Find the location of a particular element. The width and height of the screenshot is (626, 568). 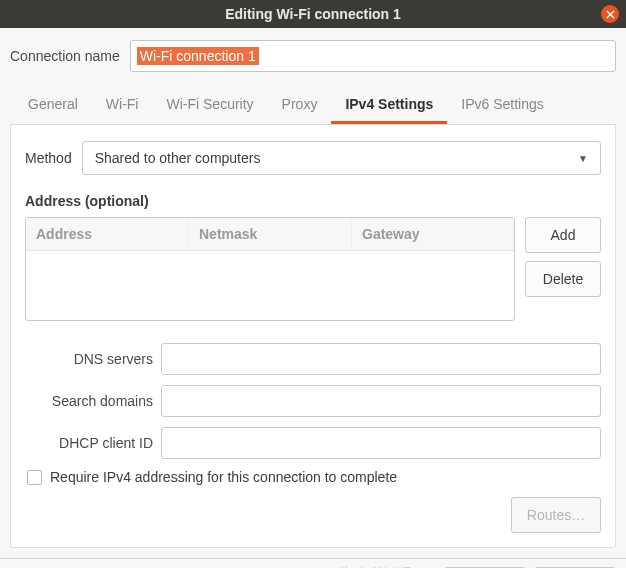

address-table: Address Netmask Gateway is located at coordinates (270, 269).